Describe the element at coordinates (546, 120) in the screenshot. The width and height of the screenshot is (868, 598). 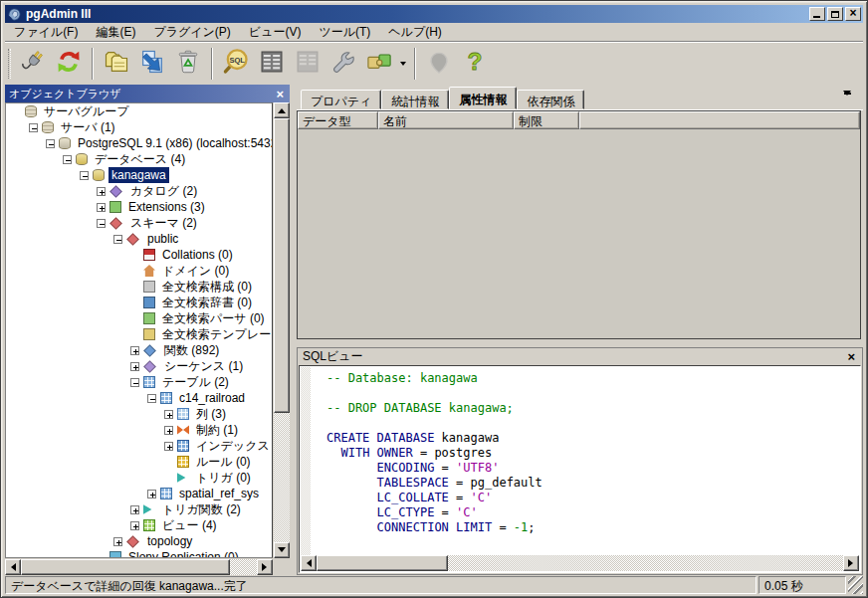
I see `column-header-2: 制限` at that location.